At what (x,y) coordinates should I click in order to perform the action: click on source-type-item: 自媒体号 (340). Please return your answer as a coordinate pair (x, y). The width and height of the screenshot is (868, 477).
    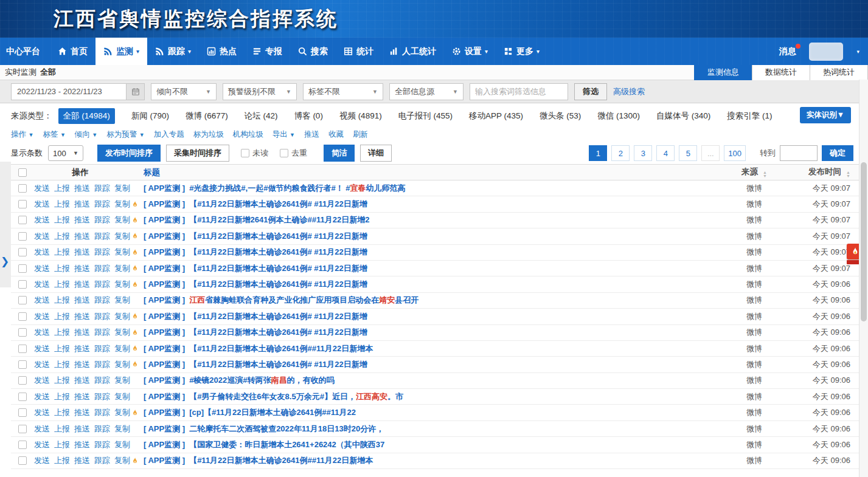
    Looking at the image, I should click on (684, 116).